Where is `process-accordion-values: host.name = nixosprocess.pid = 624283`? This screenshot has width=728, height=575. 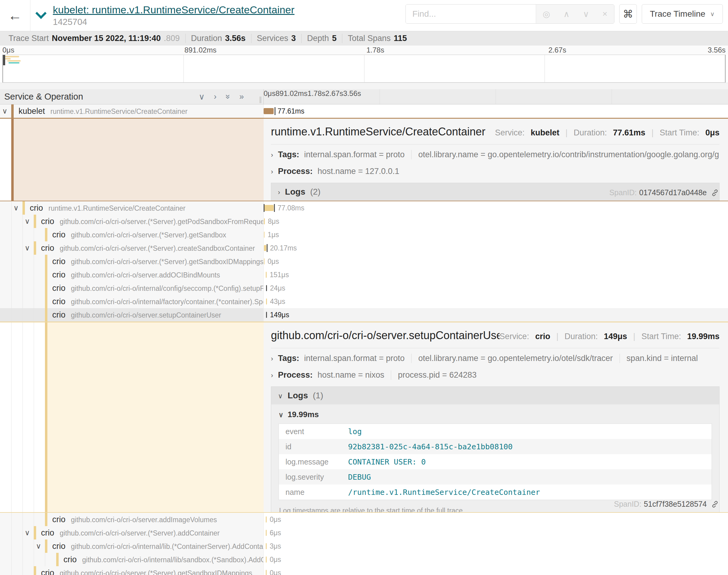
process-accordion-values: host.name = nixosprocess.pid = 624283 is located at coordinates (397, 375).